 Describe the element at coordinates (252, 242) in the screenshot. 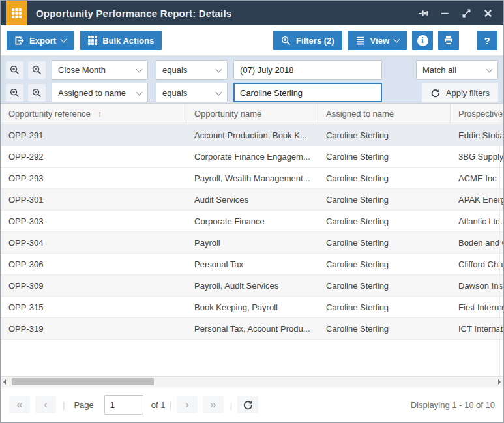

I see `table-row: OPP-304PayrollCaroline SterlingBoden and…` at that location.